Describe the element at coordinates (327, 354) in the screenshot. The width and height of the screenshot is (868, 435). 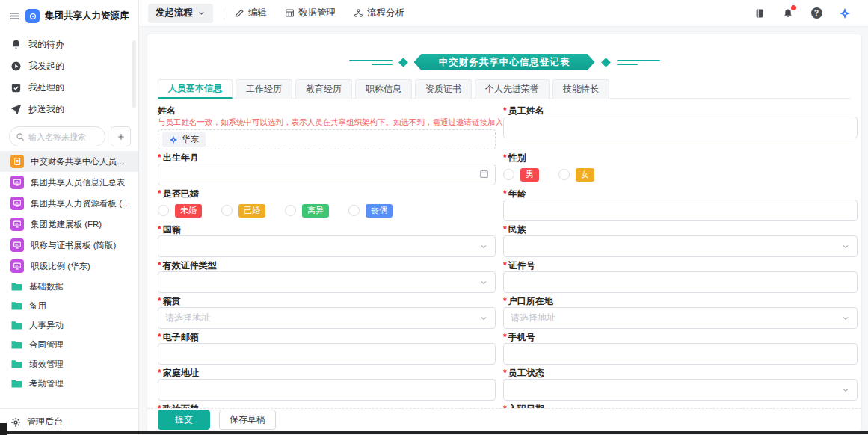
I see `email-input` at that location.